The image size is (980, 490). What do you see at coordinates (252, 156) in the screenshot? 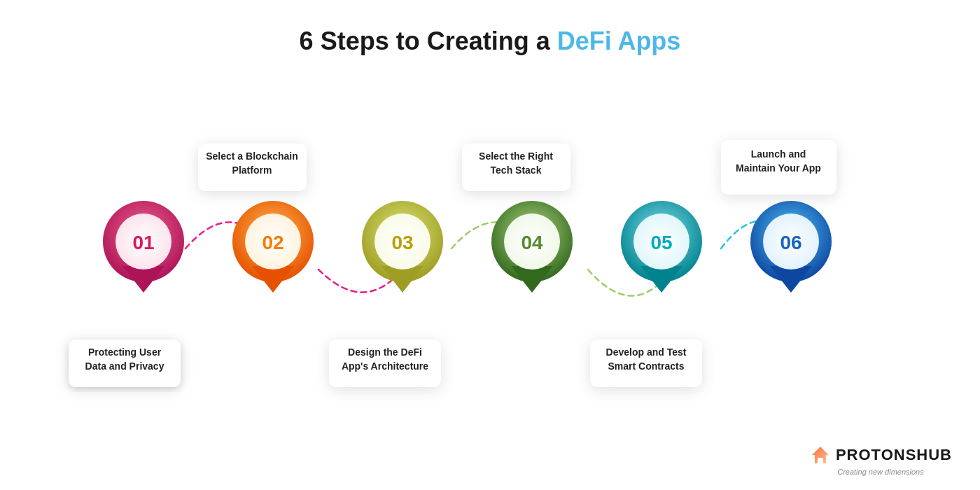
I see `svg-text: Select a Blockchain` at bounding box center [252, 156].